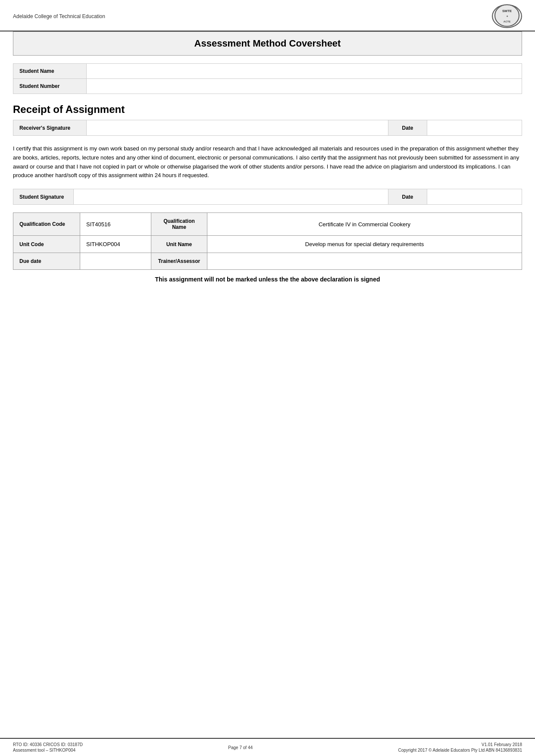  Describe the element at coordinates (507, 16) in the screenshot. I see `logo-text: SMTE ✦ ACTE` at that location.